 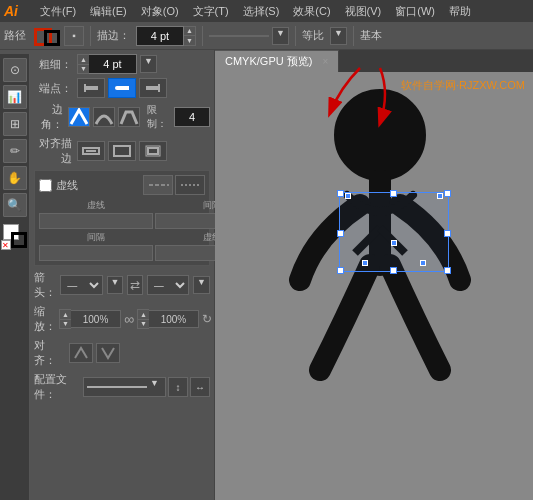 I want to click on menu-window: 窗口(W), so click(x=415, y=11).